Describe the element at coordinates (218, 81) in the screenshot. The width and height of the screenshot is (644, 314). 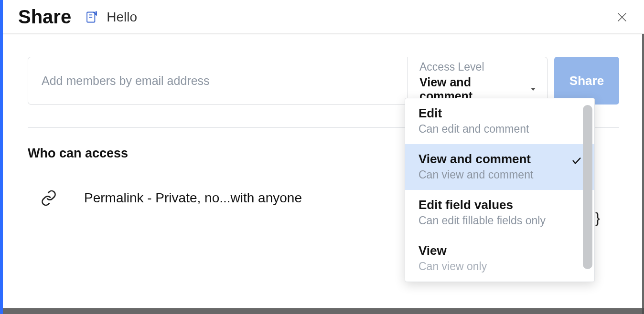
I see `email-input` at that location.